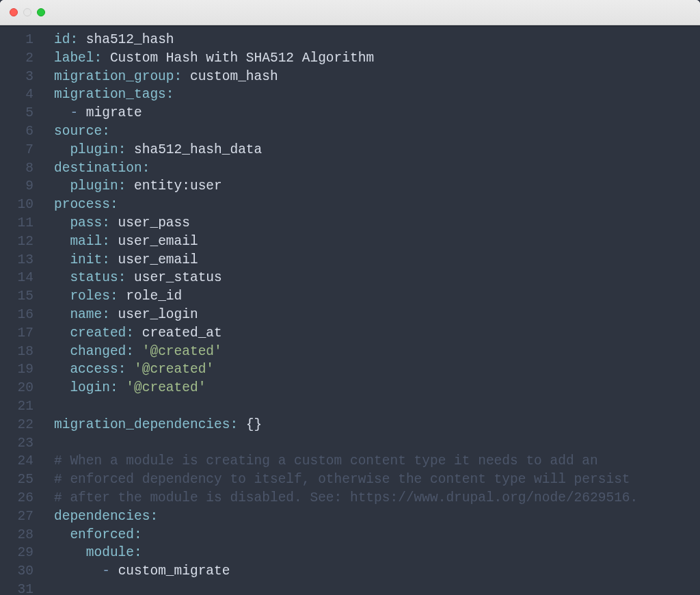  I want to click on line-number: 4, so click(16, 94).